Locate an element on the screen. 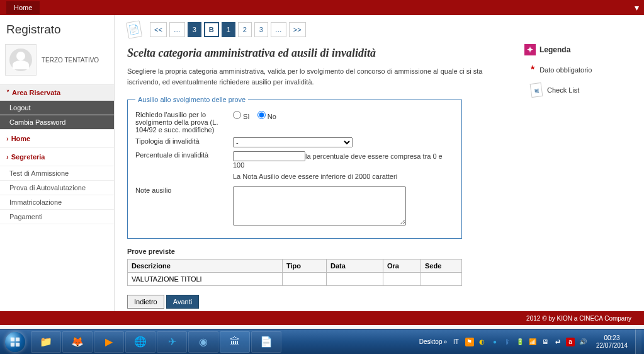 Image resolution: width=644 pixels, height=354 pixels. th-tipo: Tipo is located at coordinates (305, 266).